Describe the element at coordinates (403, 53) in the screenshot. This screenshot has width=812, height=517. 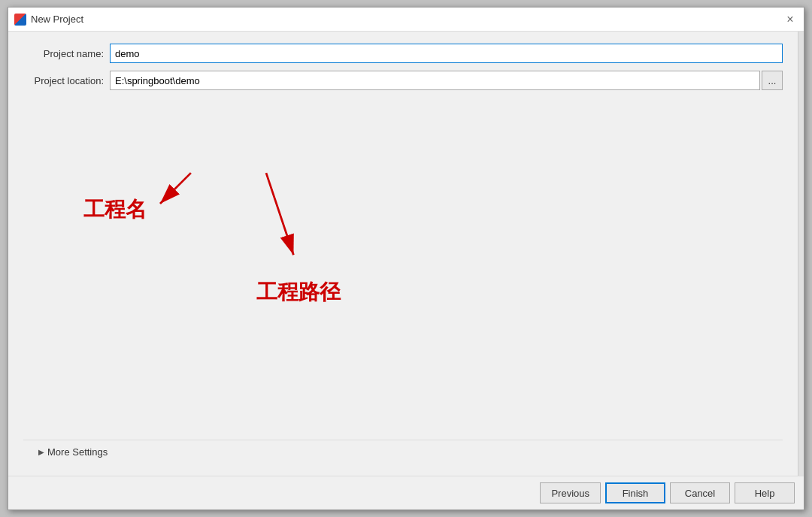
I see `project-name-row: Project name:` at that location.